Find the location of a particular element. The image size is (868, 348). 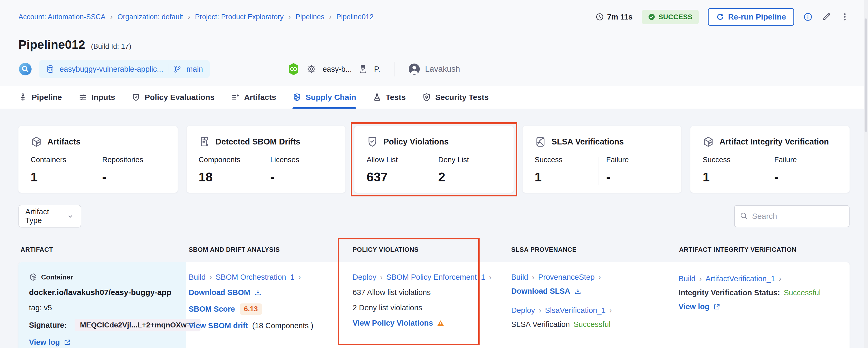

repository-link: easybuggy-vulnerable-applic... is located at coordinates (111, 69).